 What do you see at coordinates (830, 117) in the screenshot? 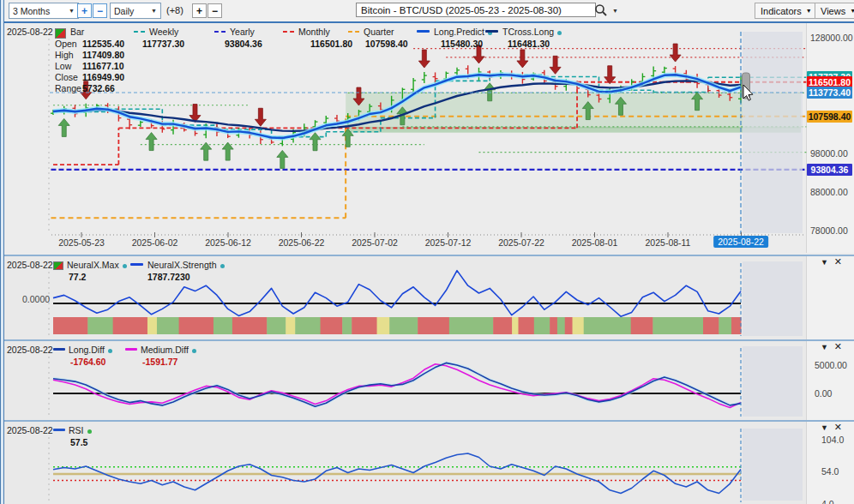
I see `price-marker: 107598.40` at bounding box center [830, 117].